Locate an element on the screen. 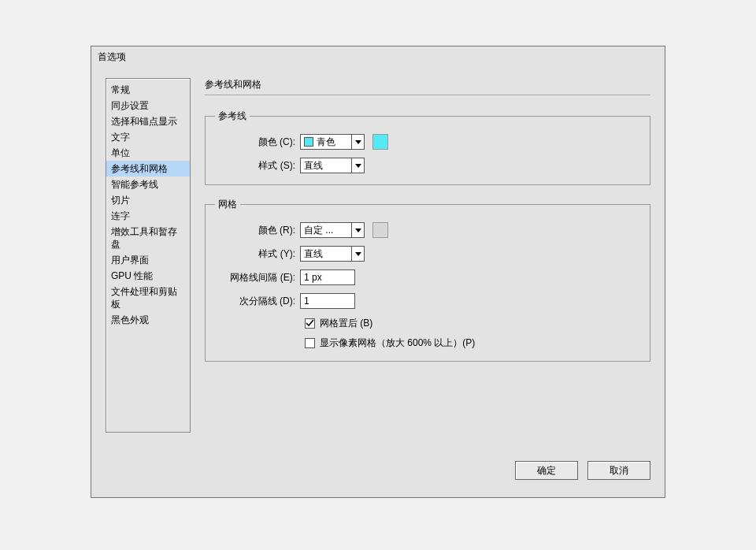 The height and width of the screenshot is (550, 756). sidebar-item-general: 常规 is located at coordinates (148, 90).